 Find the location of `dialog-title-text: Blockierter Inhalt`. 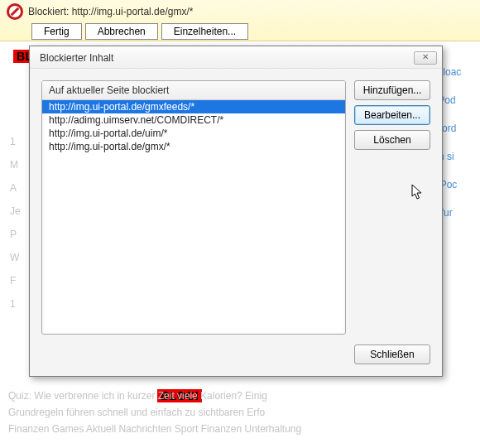

dialog-title-text: Blockierter Inhalt is located at coordinates (76, 58).